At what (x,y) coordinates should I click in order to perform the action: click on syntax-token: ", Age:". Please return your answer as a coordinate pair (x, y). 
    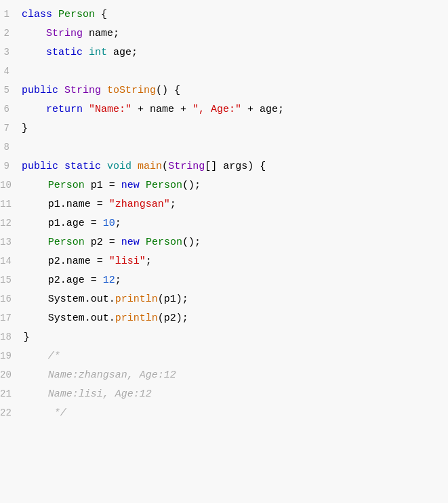
    Looking at the image, I should click on (217, 110).